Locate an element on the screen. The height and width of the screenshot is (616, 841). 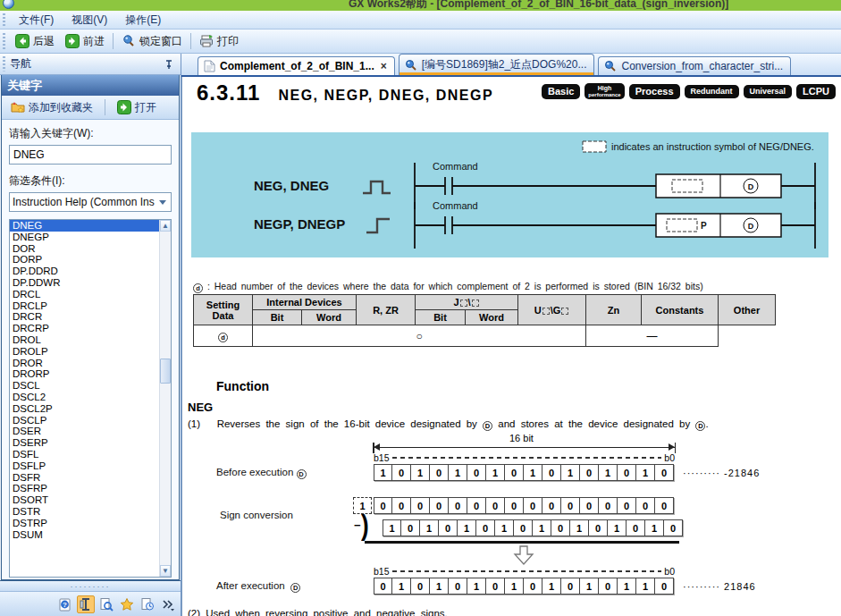
tab-sd1869: [编号SD1869]轴2_近点DOG%20... is located at coordinates (497, 64).